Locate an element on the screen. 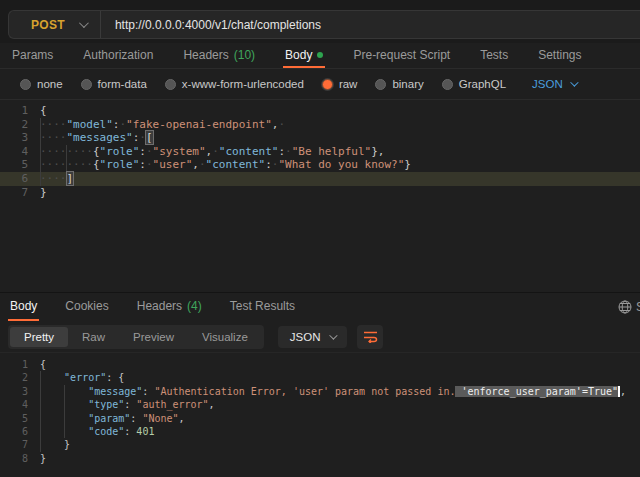 The image size is (640, 477). tab-authorization: Authorization is located at coordinates (118, 56).